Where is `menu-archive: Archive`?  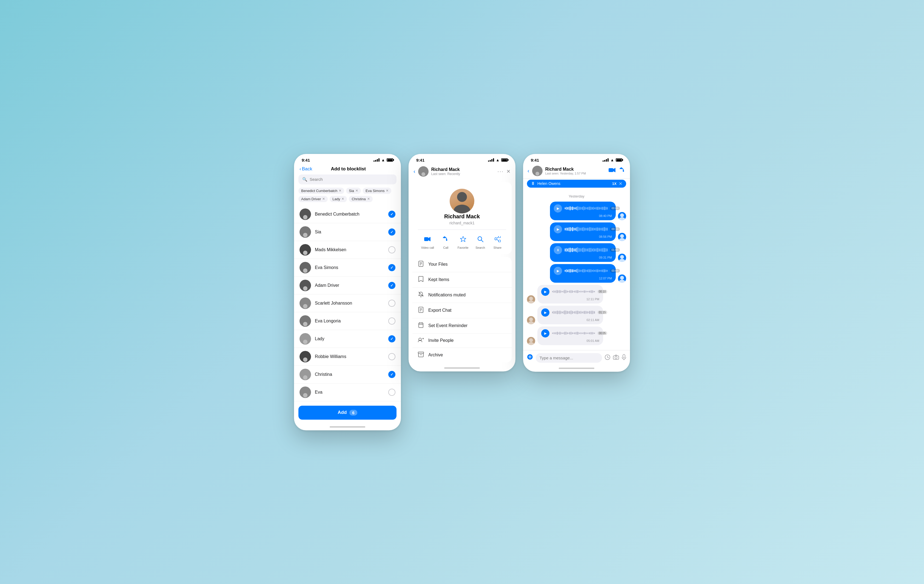
menu-archive: Archive is located at coordinates (462, 355).